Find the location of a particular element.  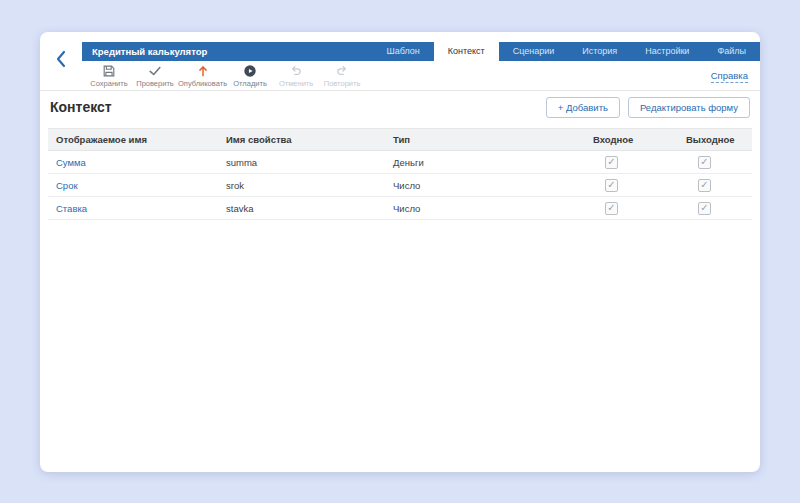

help-link: Справка is located at coordinates (730, 76).